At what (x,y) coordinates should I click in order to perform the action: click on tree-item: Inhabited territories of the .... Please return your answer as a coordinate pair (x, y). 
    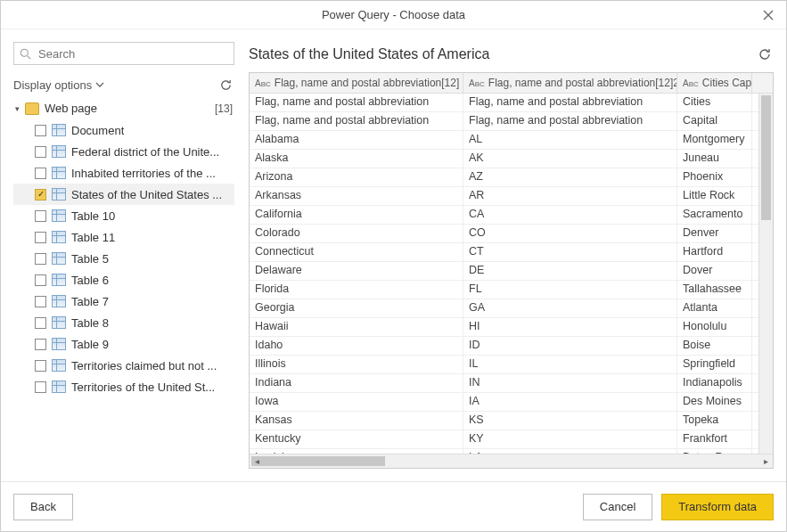
    Looking at the image, I should click on (124, 173).